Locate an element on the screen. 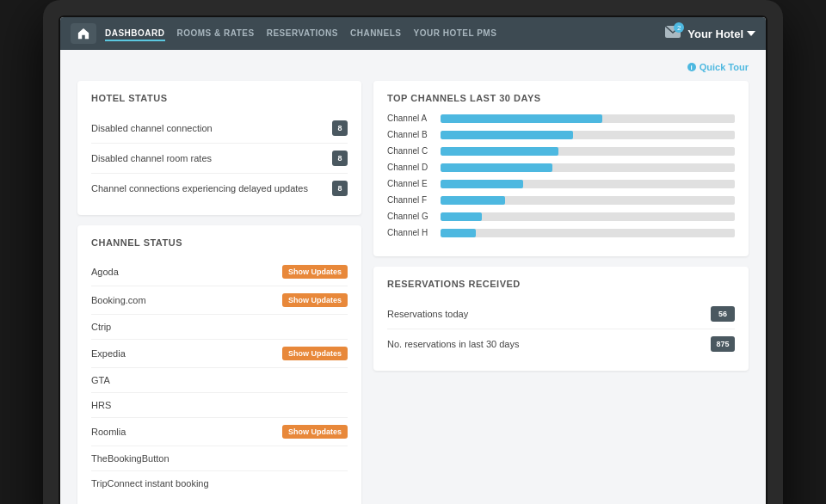  channel-chart-row-3: Channel D is located at coordinates (561, 167).